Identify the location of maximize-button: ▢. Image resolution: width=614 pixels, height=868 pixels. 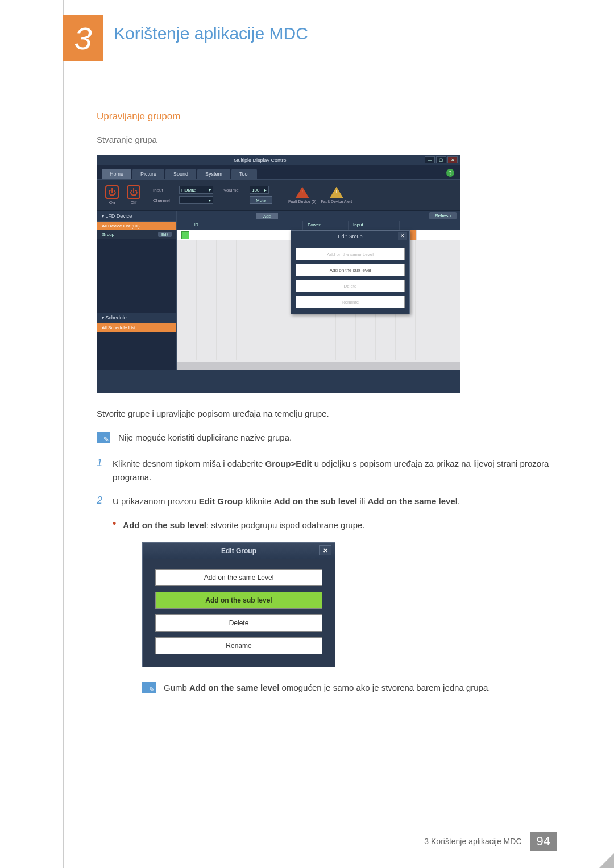
(441, 160).